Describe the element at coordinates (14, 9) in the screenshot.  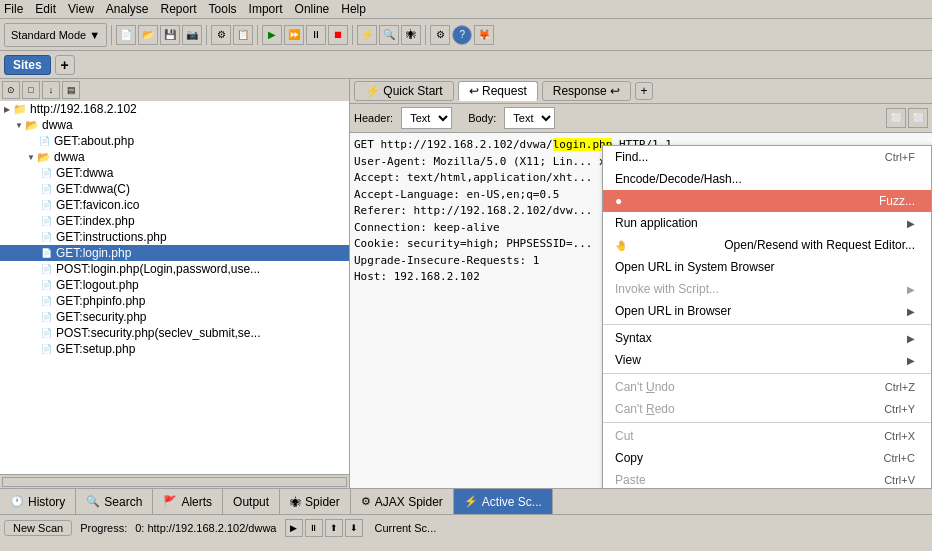
I see `menu-file: File` at that location.